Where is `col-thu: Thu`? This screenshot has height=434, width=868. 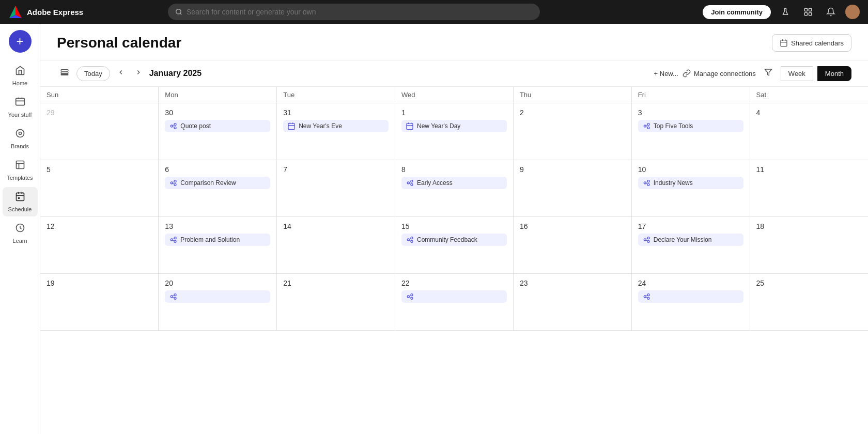 col-thu: Thu is located at coordinates (572, 95).